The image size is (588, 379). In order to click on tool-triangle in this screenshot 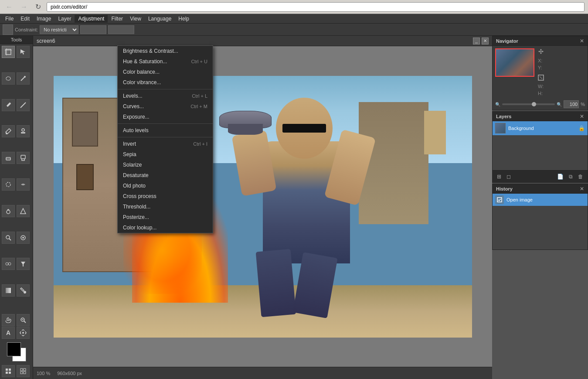, I will do `click(23, 211)`.